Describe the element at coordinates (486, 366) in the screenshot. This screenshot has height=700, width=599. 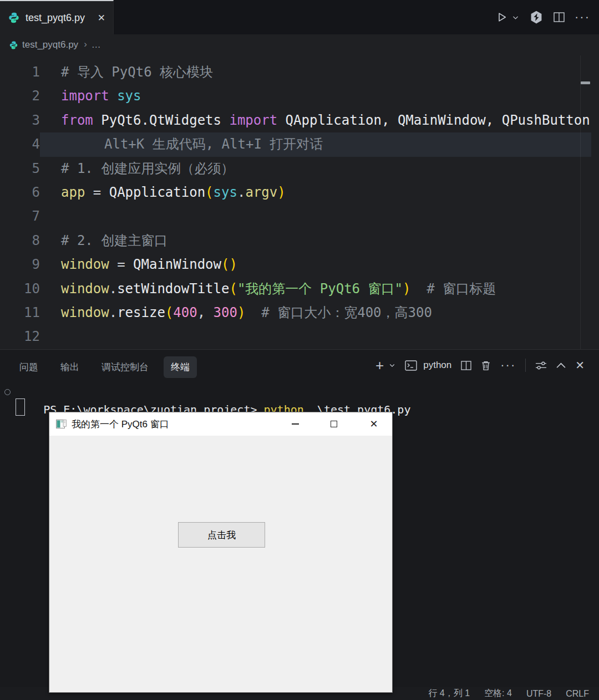
I see `kill-terminal-icon` at that location.